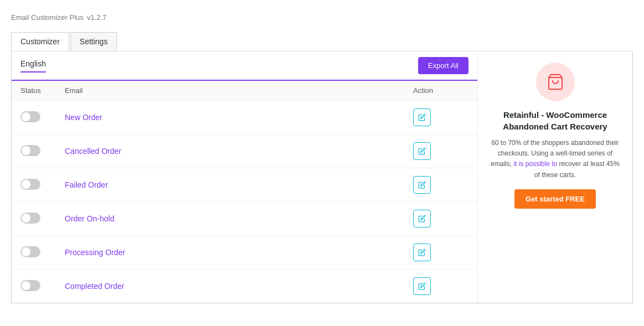 This screenshot has height=326, width=644. Describe the element at coordinates (245, 117) in the screenshot. I see `table-row: New Order` at that location.